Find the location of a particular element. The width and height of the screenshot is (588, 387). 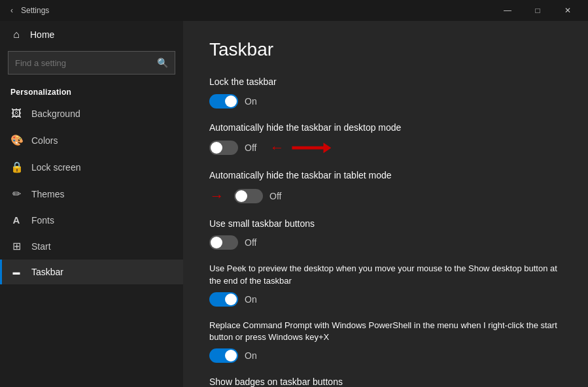

title-bar-title: Settings is located at coordinates (35, 10).